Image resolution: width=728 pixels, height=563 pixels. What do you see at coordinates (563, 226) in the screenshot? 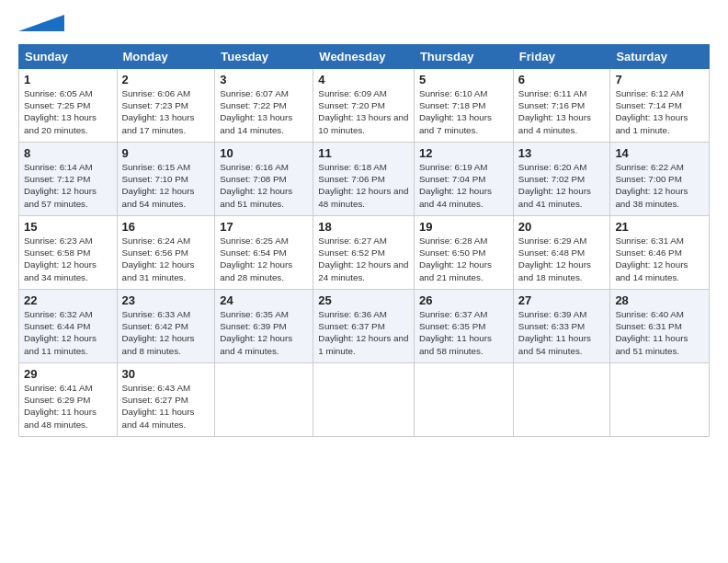
I see `day-number: 20` at bounding box center [563, 226].